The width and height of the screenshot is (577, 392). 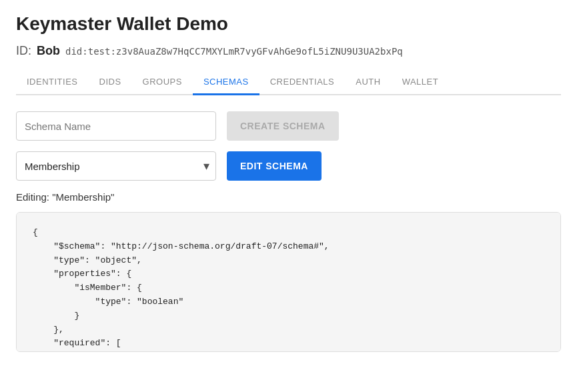 What do you see at coordinates (116, 126) in the screenshot?
I see `schema-name-input` at bounding box center [116, 126].